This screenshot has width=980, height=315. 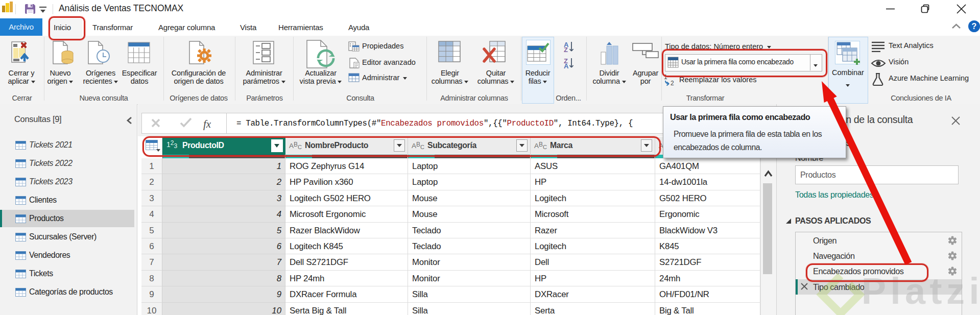 What do you see at coordinates (566, 66) in the screenshot?
I see `svg-text: A` at bounding box center [566, 66].